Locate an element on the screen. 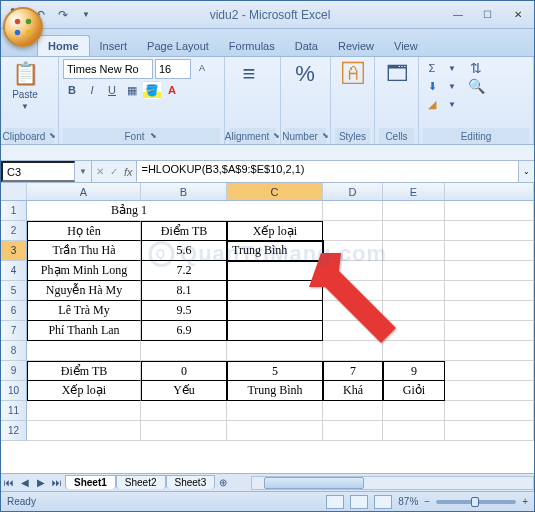  prev-sheet-icon: ◀ is located at coordinates (25, 483).